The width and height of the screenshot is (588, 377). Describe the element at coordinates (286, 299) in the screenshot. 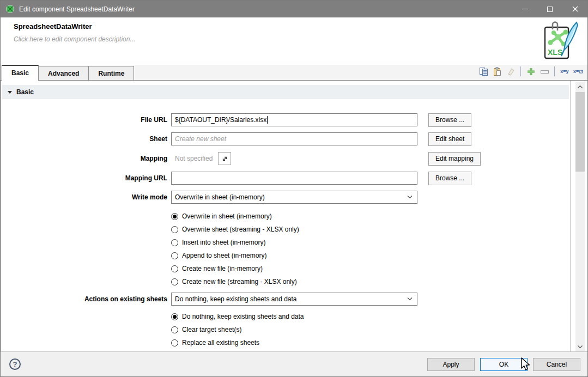

I see `actions-row: Actions on existing sheets Do nothing, k…` at that location.